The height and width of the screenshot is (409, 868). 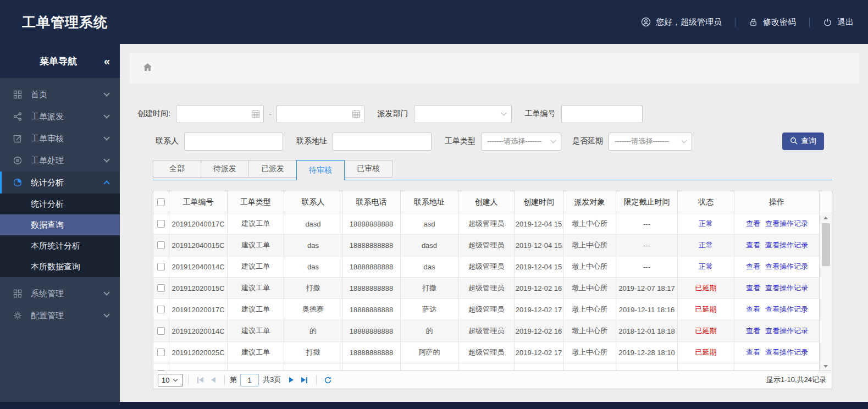 I want to click on sidebar-collapse-icon: «, so click(x=107, y=62).